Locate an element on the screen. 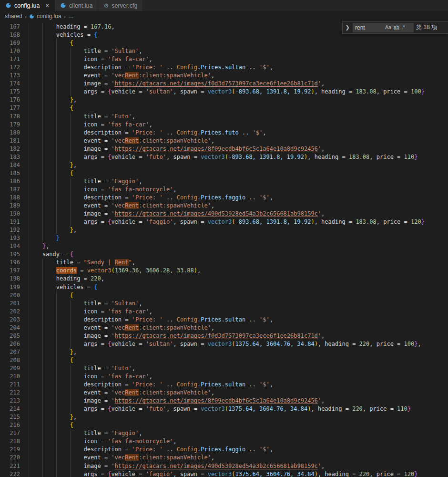 This screenshot has width=448, height=477. line-number: 181 is located at coordinates (10, 141).